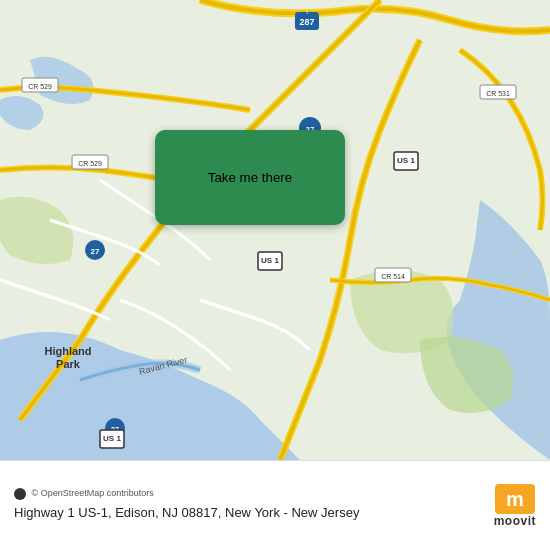  Describe the element at coordinates (515, 499) in the screenshot. I see `moovit-m-icon: m` at that location.